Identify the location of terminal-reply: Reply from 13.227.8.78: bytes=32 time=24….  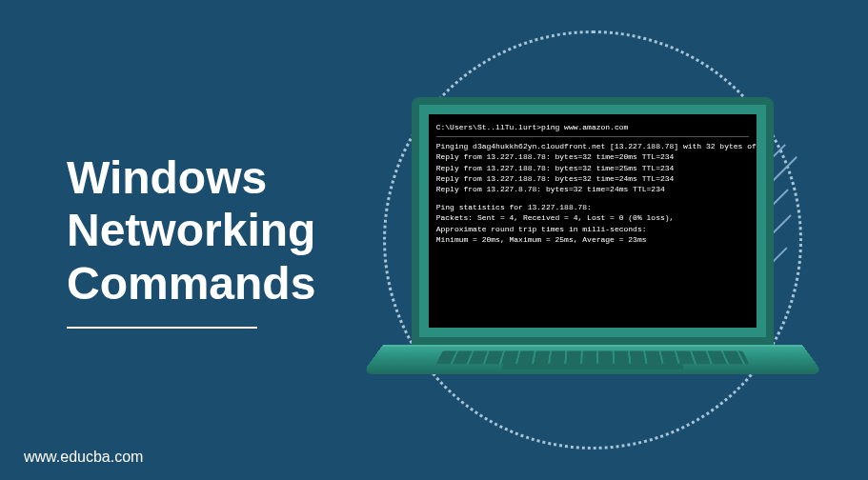
(593, 189).